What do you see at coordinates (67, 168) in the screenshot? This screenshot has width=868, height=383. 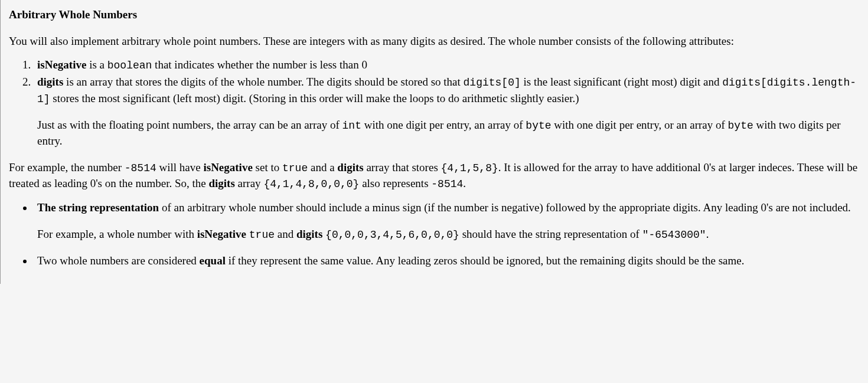 I see `text: For example, the number` at bounding box center [67, 168].